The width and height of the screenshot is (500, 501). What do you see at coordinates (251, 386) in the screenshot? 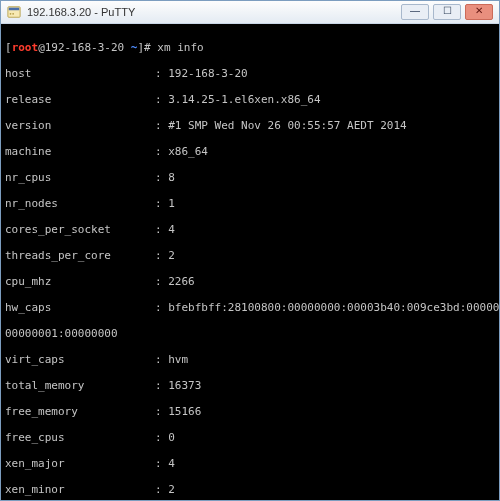
I see `kv-total-memory: total_memory: 16373` at bounding box center [251, 386].